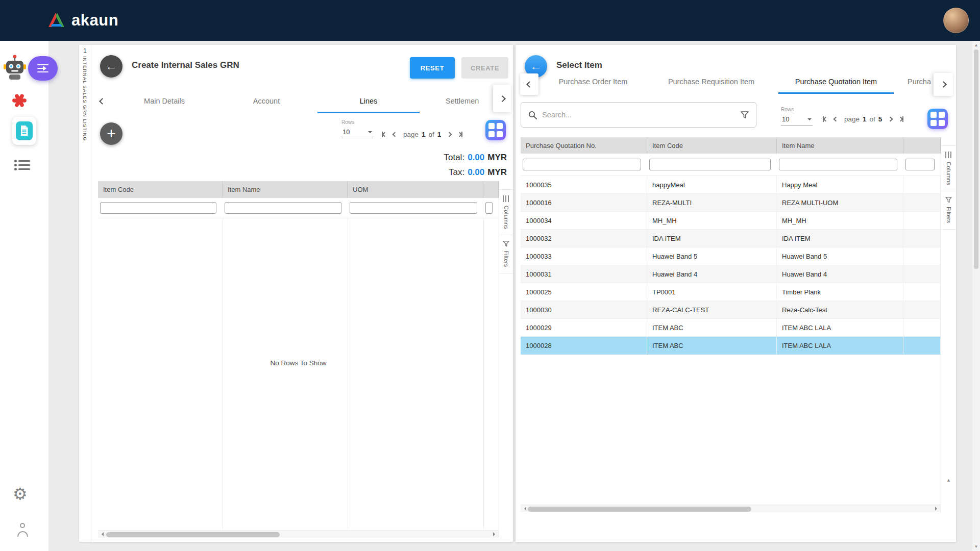 This screenshot has width=980, height=551. What do you see at coordinates (582, 164) in the screenshot?
I see `quotation-no-filter-input` at bounding box center [582, 164].